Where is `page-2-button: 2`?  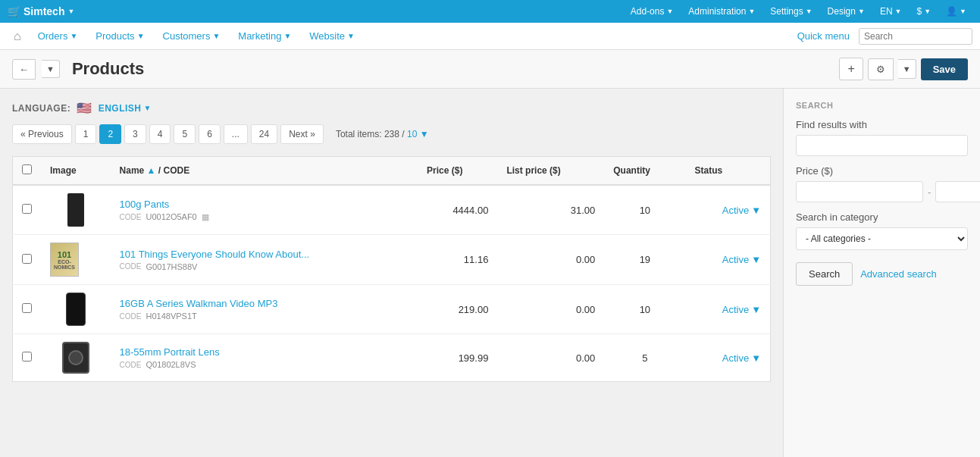 page-2-button: 2 is located at coordinates (111, 134).